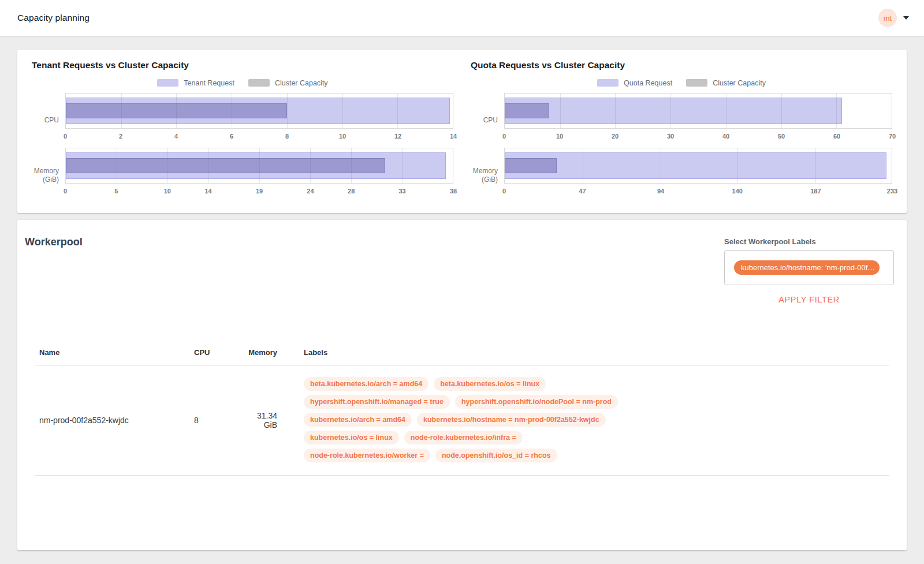 Image resolution: width=924 pixels, height=564 pixels. Describe the element at coordinates (243, 175) in the screenshot. I see `bar-row: Memory(GiB)0510141924283338` at that location.